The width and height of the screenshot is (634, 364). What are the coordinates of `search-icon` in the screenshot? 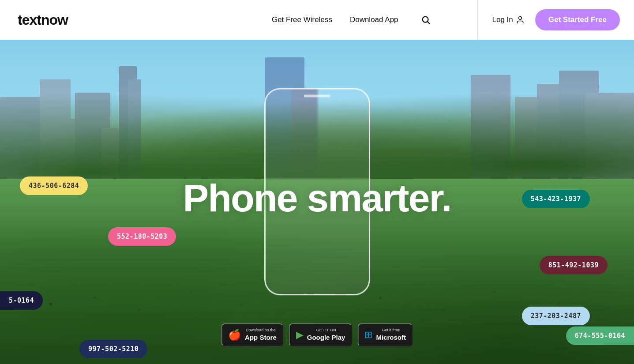 It's located at (426, 20).